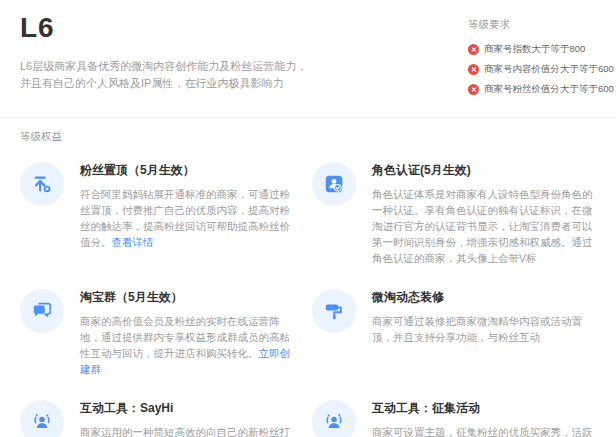 The width and height of the screenshot is (616, 437). Describe the element at coordinates (534, 70) in the screenshot. I see `requirements-list: 商家号指数大于等于800 商家号内容价值分大于等于600 商家号粉丝价值分大于等…` at that location.